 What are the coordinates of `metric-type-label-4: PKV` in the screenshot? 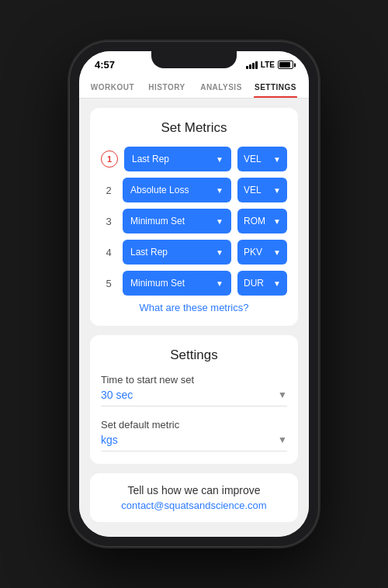 It's located at (253, 252).